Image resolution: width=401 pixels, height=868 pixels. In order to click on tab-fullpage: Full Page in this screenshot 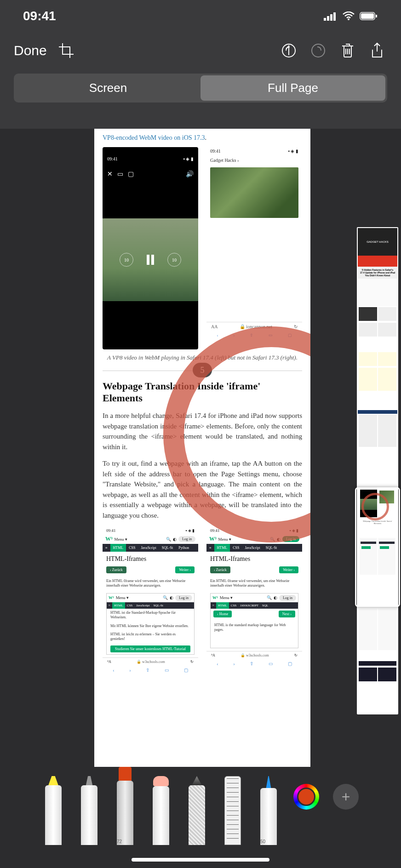, I will do `click(293, 88)`.